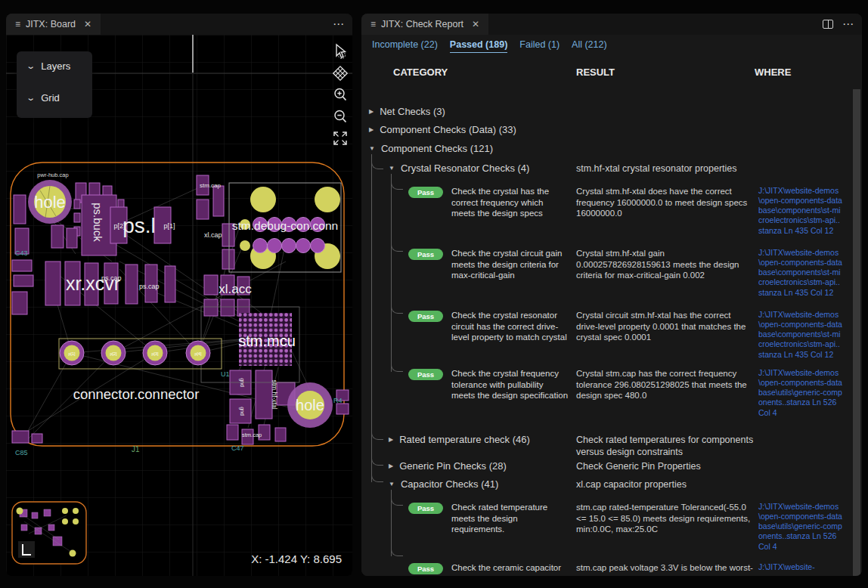 Image resolution: width=868 pixels, height=588 pixels. I want to click on check-result: stm.cap rated-temperature Toleranced(-55…, so click(665, 518).